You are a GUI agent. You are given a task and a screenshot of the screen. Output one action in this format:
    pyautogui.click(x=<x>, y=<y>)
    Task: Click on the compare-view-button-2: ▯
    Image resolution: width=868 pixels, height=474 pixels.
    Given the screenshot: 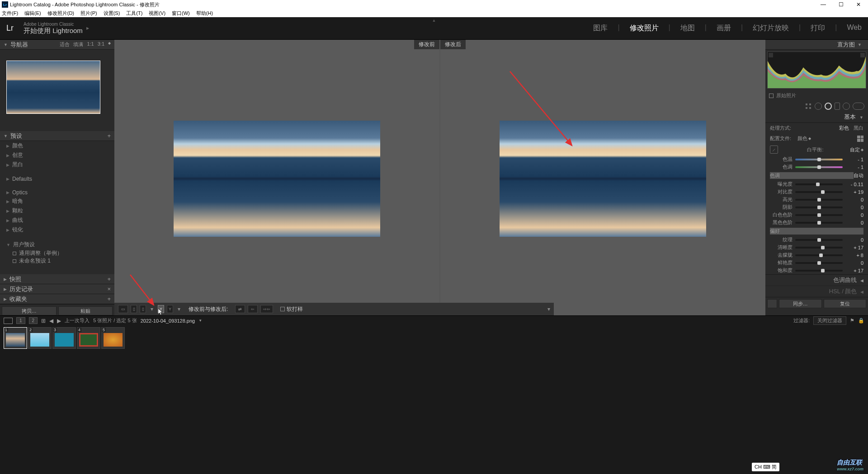 What is the action you would take?
    pyautogui.click(x=143, y=309)
    